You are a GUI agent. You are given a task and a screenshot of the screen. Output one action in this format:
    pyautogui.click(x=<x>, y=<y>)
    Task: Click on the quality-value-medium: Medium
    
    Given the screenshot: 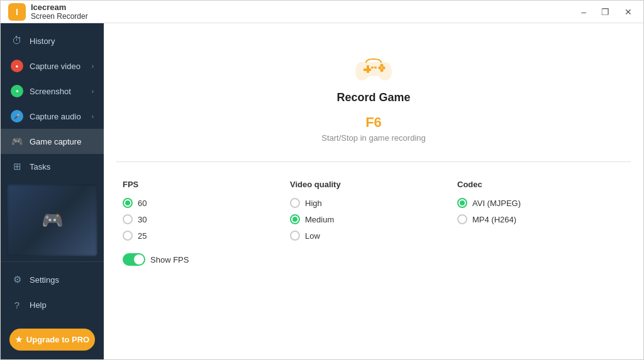 What is the action you would take?
    pyautogui.click(x=319, y=220)
    